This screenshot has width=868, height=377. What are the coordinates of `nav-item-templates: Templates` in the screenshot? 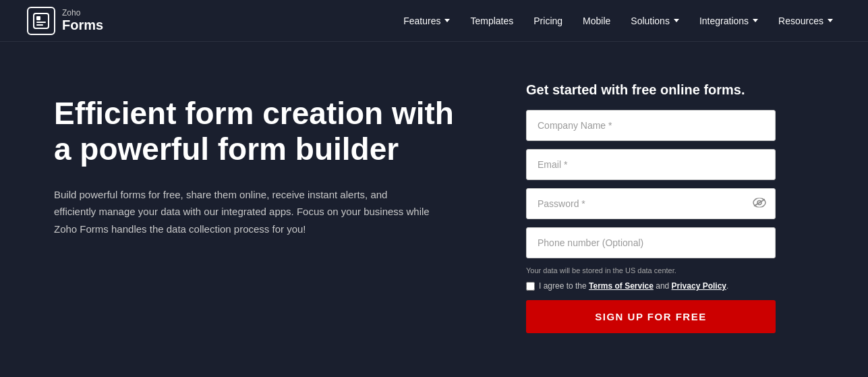 It's located at (492, 21).